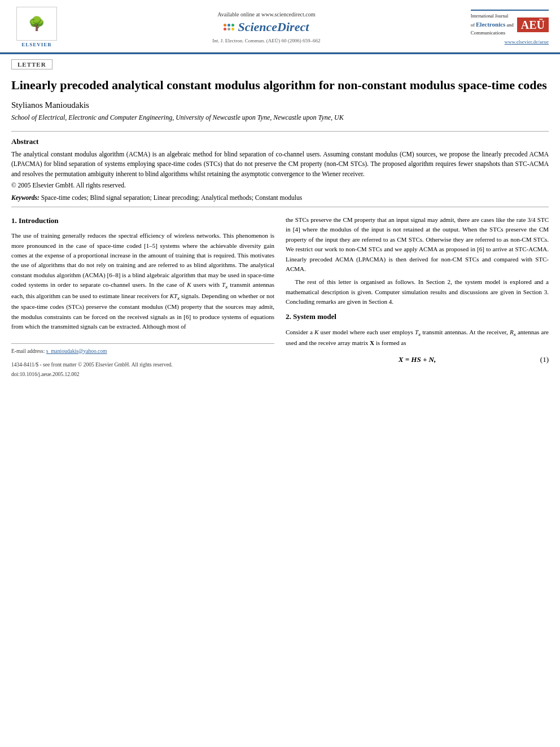  I want to click on journal-title-block: International Journal of Electronics and…, so click(492, 25).